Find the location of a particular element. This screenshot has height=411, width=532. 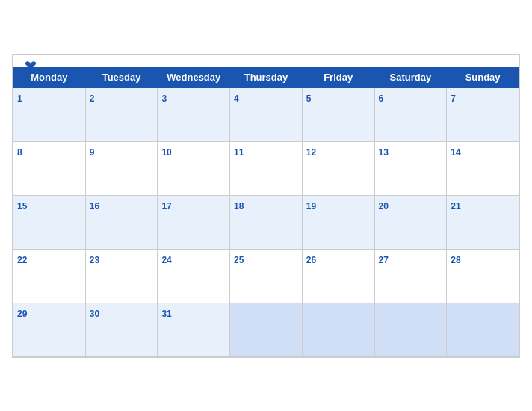

calendar-cell: 9 is located at coordinates (121, 168).